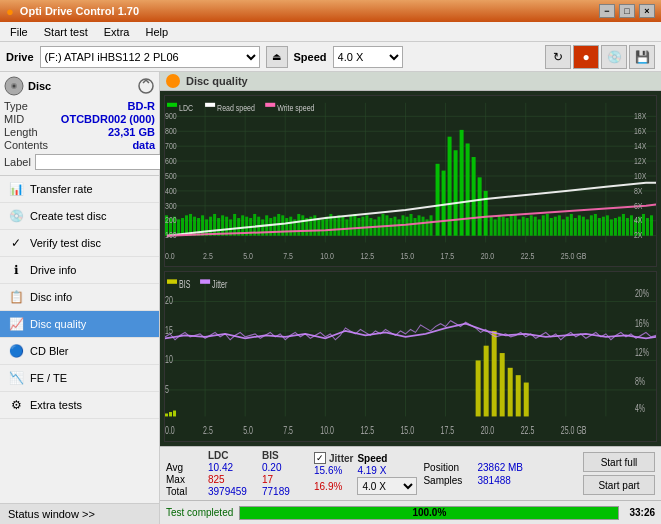 The image size is (661, 524). I want to click on svg-text: 100, so click(171, 234).